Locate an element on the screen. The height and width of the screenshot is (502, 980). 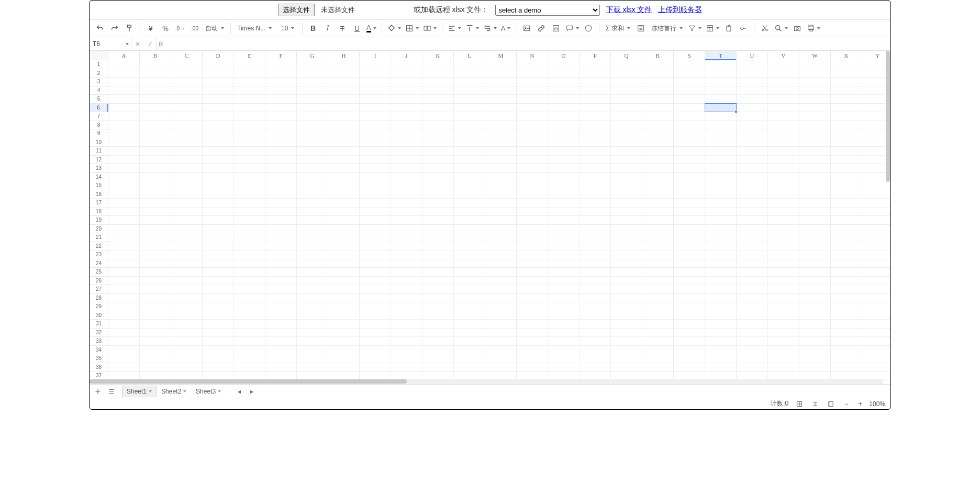
vertical-align-button is located at coordinates (472, 28).